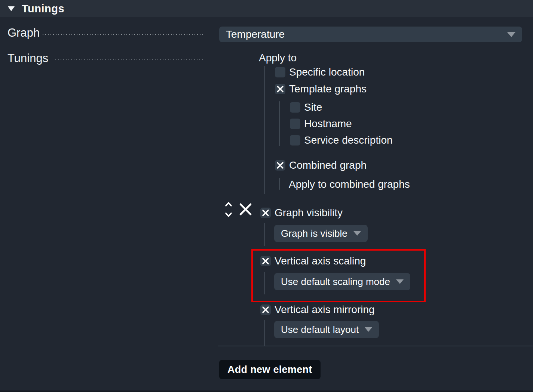  What do you see at coordinates (270, 370) in the screenshot?
I see `add-new-element-button: Add new element` at bounding box center [270, 370].